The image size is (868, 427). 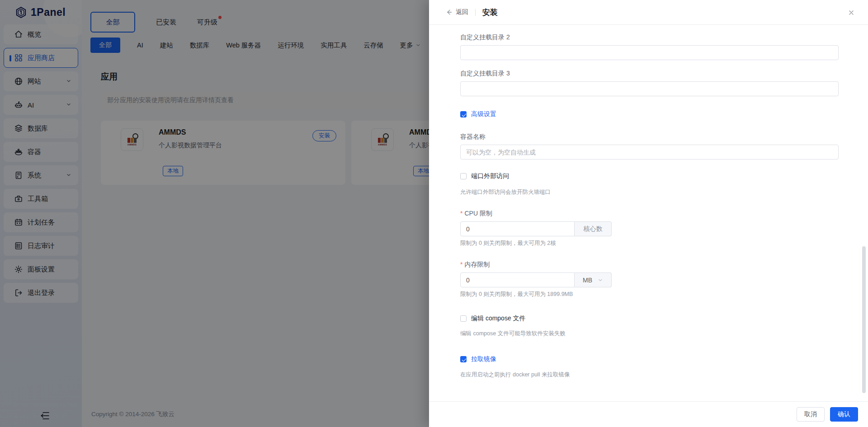 What do you see at coordinates (649, 52) in the screenshot?
I see `mount-dir-2-input` at bounding box center [649, 52].